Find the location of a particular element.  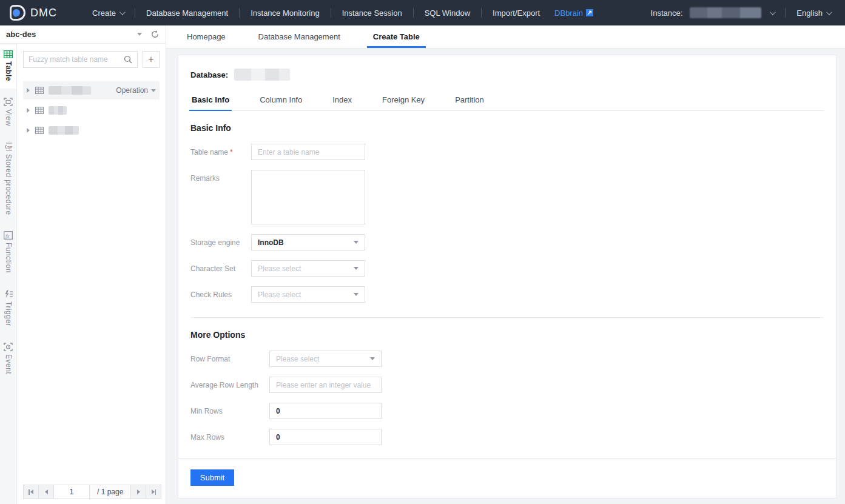

table-name-input is located at coordinates (308, 152).